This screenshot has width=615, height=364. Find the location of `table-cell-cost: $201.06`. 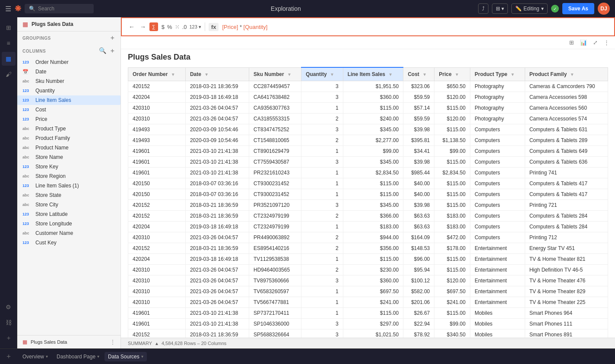

table-cell-cost: $201.06 is located at coordinates (419, 302).